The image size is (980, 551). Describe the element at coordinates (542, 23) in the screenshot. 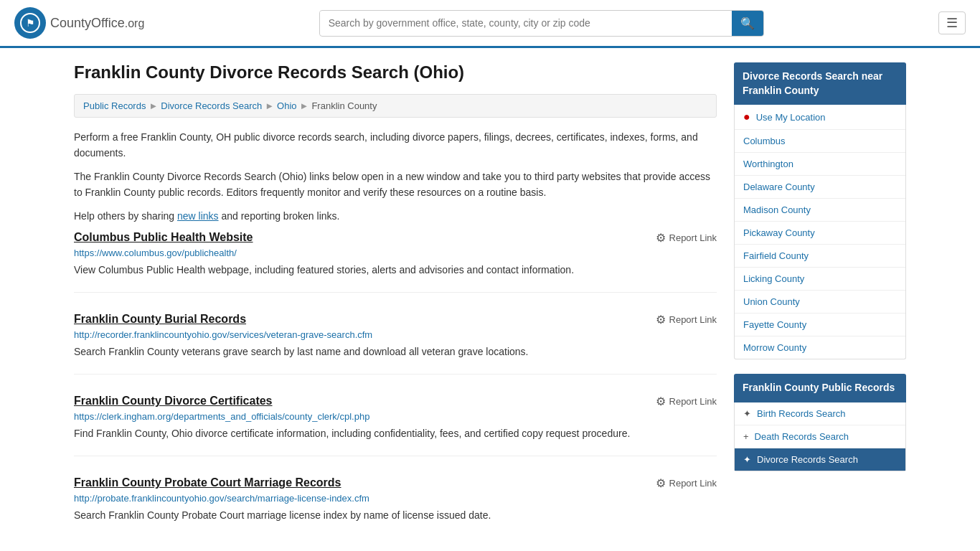

I see `search-bar: 🔍` at that location.